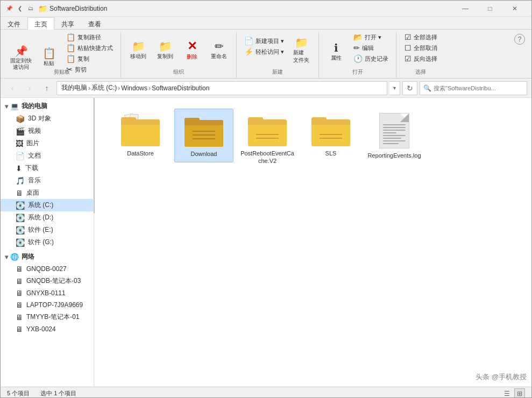 The image size is (532, 398). Describe the element at coordinates (507, 394) in the screenshot. I see `list-view-button: ☰` at that location.